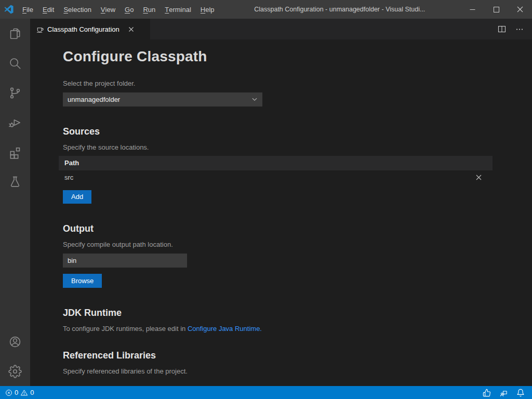 The image size is (532, 399). I want to click on referenced-libraries-description: Specify referenced libraries of the proj…, so click(277, 371).